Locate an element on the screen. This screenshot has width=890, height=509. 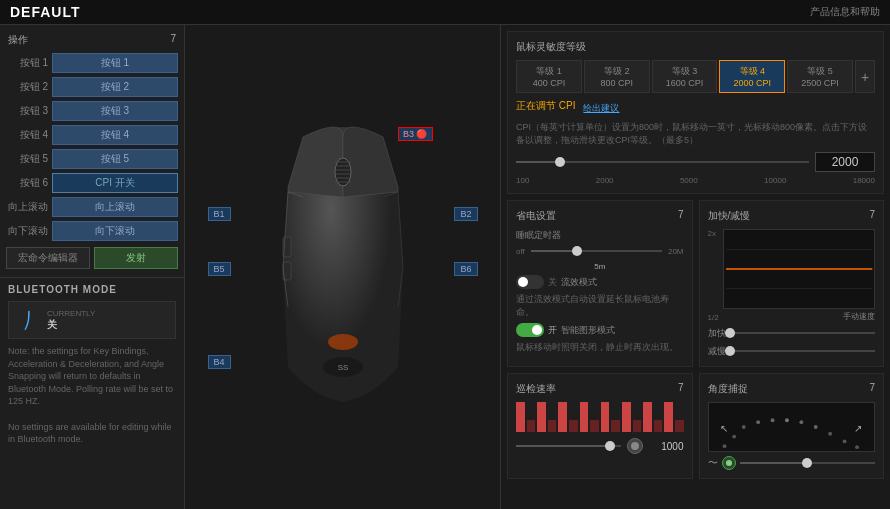
cpi-section: 鼠标灵敏度等级 等级 1400 CPI 等级 2800 CPI 等级 31600… is located at coordinates (696, 112).